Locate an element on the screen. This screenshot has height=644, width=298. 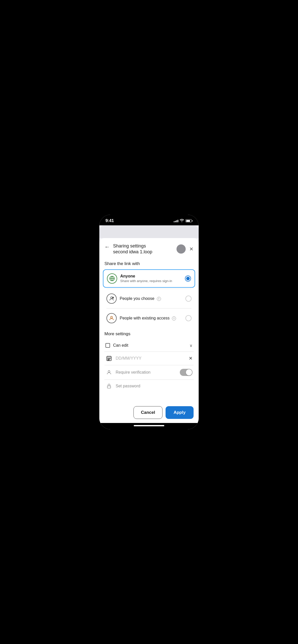
people-choose-icon: + is located at coordinates (112, 299).